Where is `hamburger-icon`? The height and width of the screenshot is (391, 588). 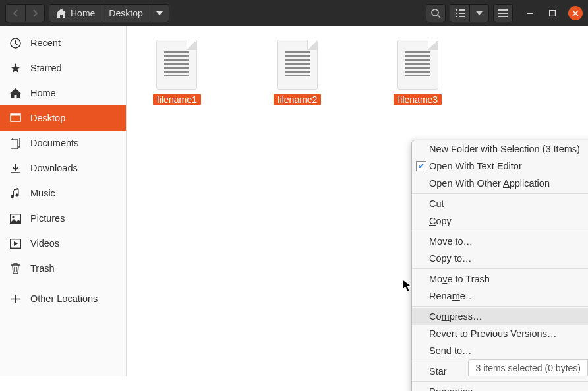
hamburger-icon is located at coordinates (503, 13).